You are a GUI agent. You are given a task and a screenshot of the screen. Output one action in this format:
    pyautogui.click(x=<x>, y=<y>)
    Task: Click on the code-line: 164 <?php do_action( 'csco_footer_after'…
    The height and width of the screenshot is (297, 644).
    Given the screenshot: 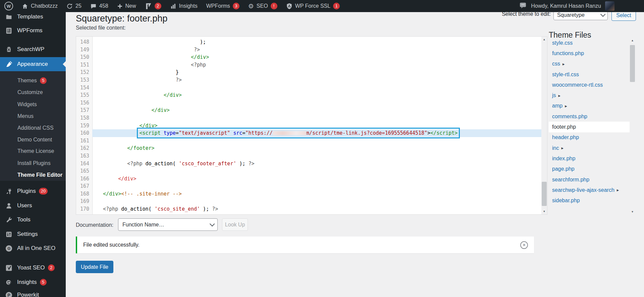 What is the action you would take?
    pyautogui.click(x=309, y=164)
    